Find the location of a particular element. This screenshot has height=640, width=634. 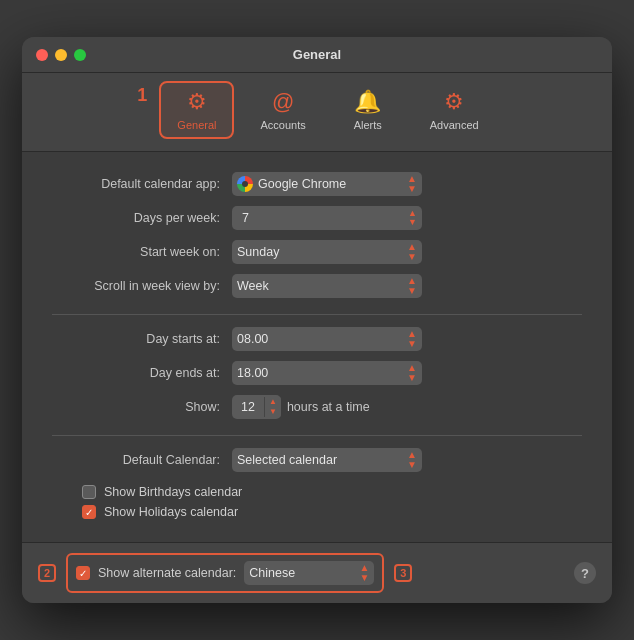

section-time: Day starts at: 08.00 ▲▼ Day ends at: 18.… is located at coordinates (317, 373).